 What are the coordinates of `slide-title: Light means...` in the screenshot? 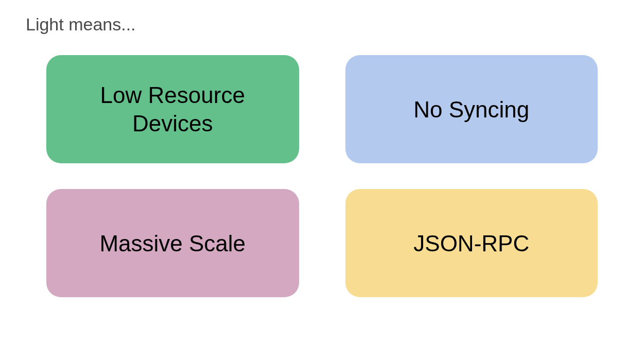 It's located at (322, 25).